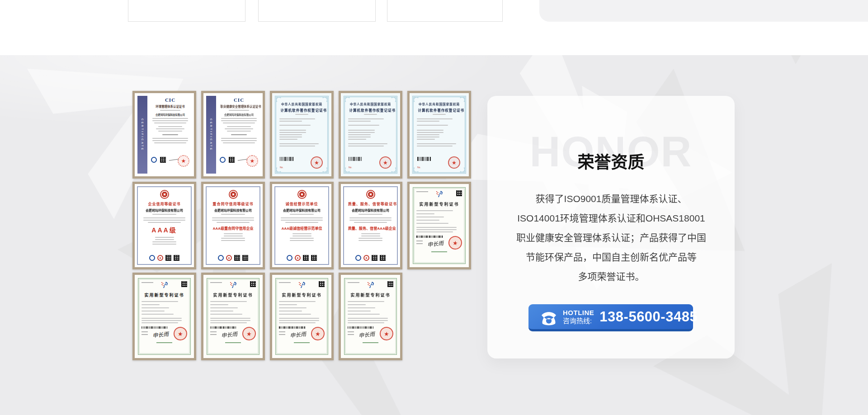 The image size is (868, 415). I want to click on certificate-credit-rating: 质量、服务、信誉等级证书 合肥珂玛环保科技有限公司 质量、服务、信誉AAA级企业…, so click(371, 226).